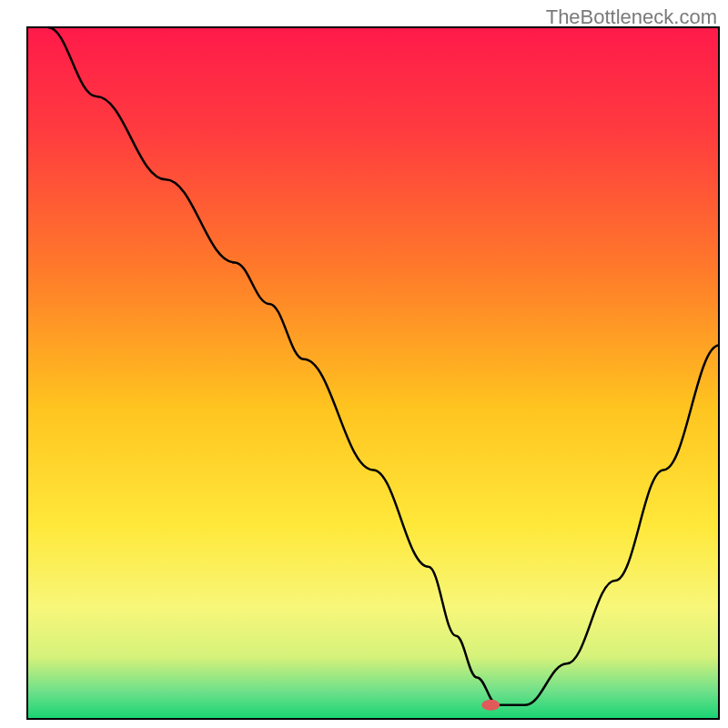 This screenshot has height=728, width=728. Describe the element at coordinates (632, 17) in the screenshot. I see `watermark-text: TheBottleneck.com` at that location.